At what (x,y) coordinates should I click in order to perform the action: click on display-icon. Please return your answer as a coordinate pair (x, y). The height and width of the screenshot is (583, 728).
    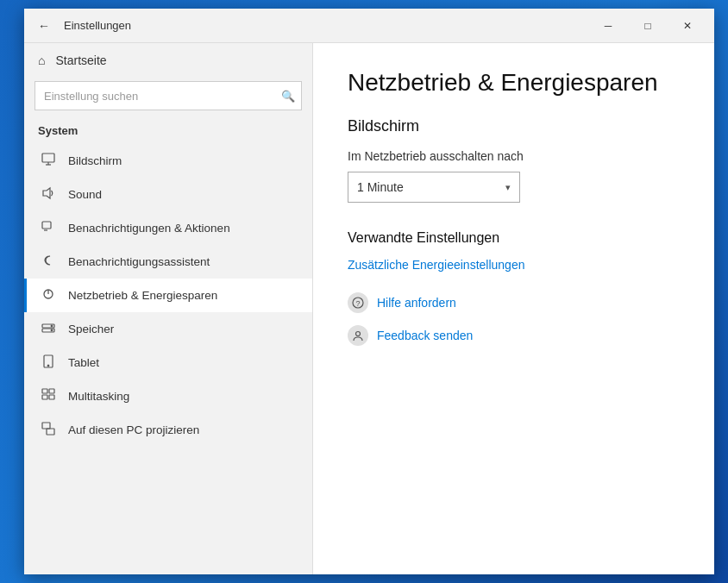
    Looking at the image, I should click on (48, 160).